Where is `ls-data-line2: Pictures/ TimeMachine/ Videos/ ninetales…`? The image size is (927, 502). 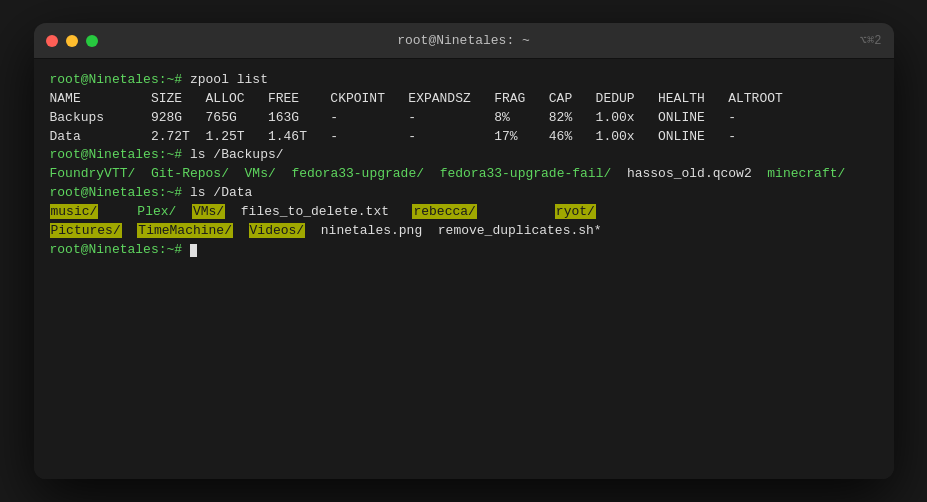
ls-data-line2: Pictures/ TimeMachine/ Videos/ ninetales… is located at coordinates (464, 232).